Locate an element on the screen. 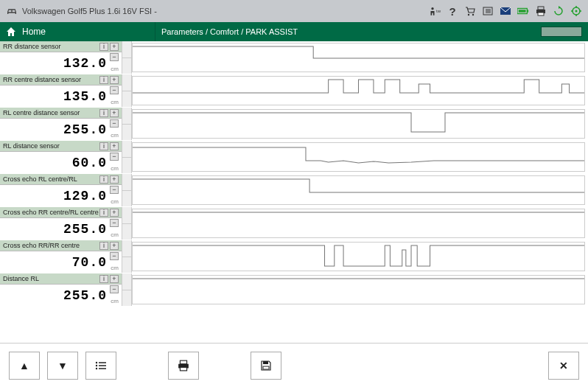 The image size is (588, 387). sensor-header: RR centre distance sensor i + is located at coordinates (60, 80).